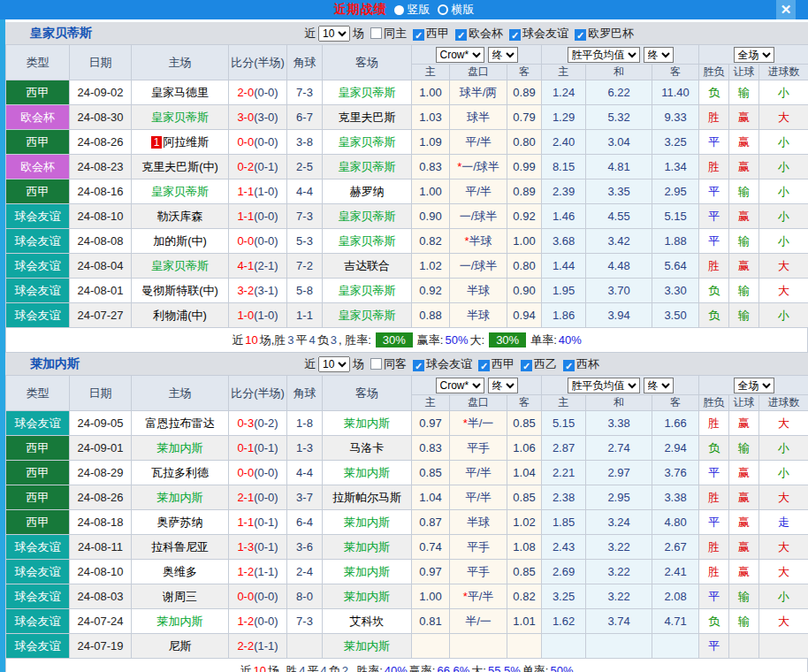  I want to click on wdl-result: 平, so click(714, 241).